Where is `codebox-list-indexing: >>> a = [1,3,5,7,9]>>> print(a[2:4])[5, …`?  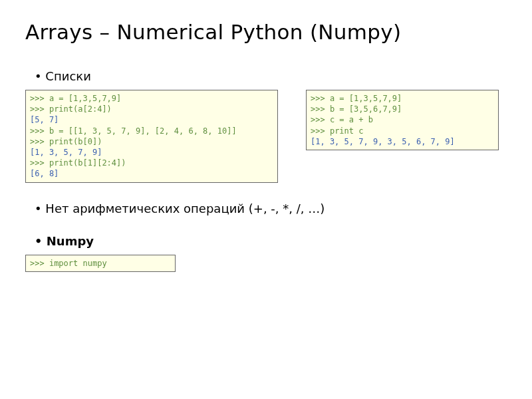
codebox-list-indexing: >>> a = [1,3,5,7,9]>>> print(a[2:4])[5, … is located at coordinates (152, 136).